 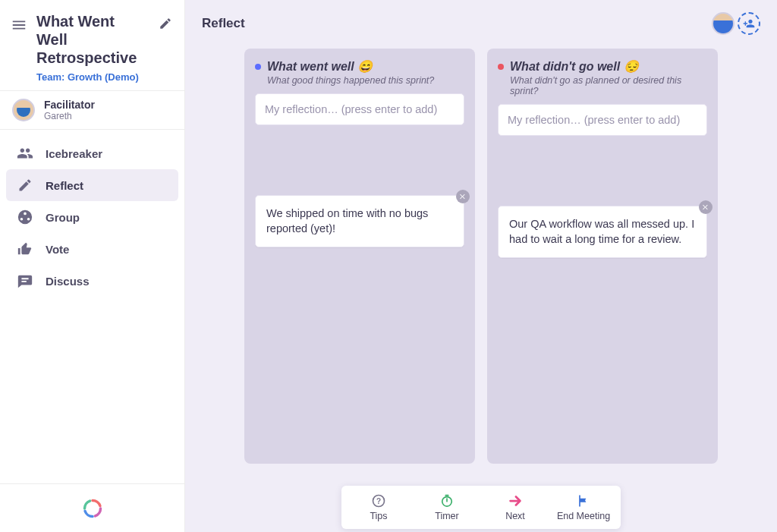 I want to click on nav-label: Discuss, so click(x=68, y=281).